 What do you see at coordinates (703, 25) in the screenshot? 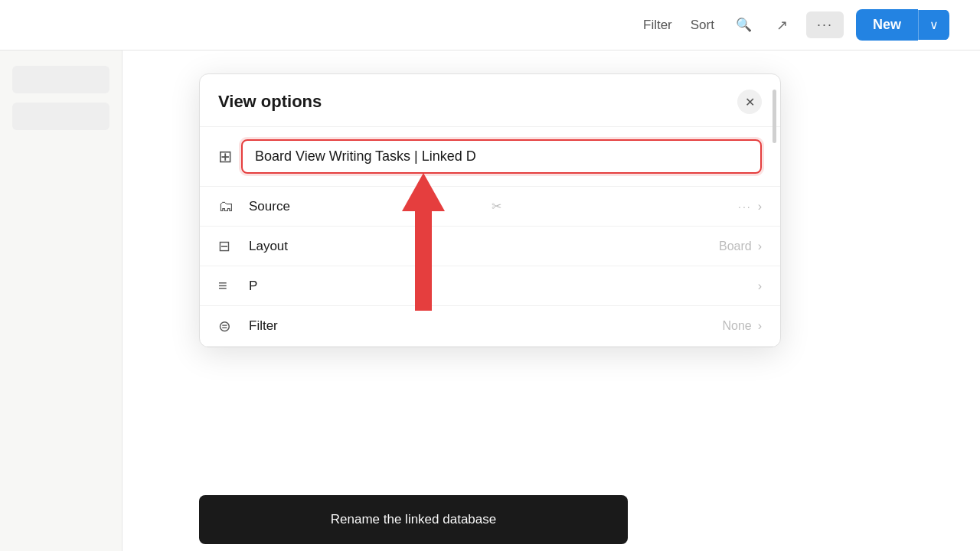
I see `sort-button: Sort` at bounding box center [703, 25].